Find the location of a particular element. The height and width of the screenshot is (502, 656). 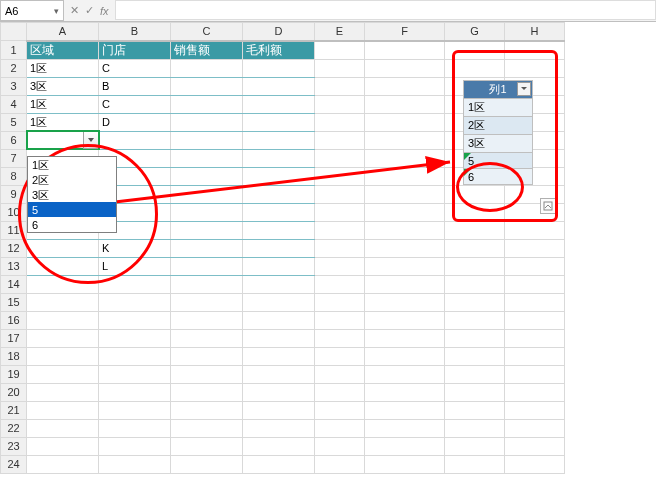

cell-D24 is located at coordinates (279, 464).